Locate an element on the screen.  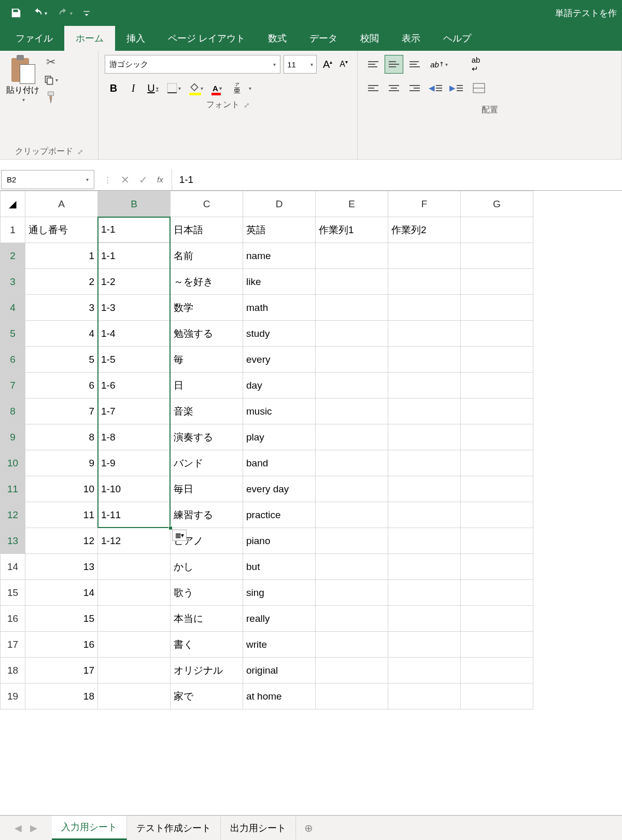
cell-E2 is located at coordinates (352, 256).